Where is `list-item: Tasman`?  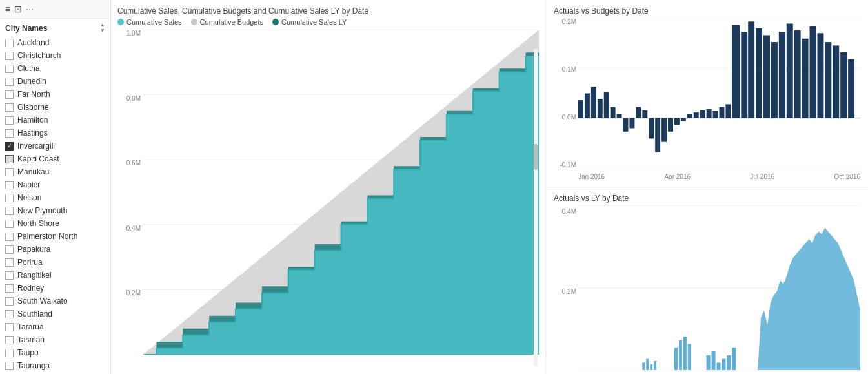 list-item: Tasman is located at coordinates (56, 340).